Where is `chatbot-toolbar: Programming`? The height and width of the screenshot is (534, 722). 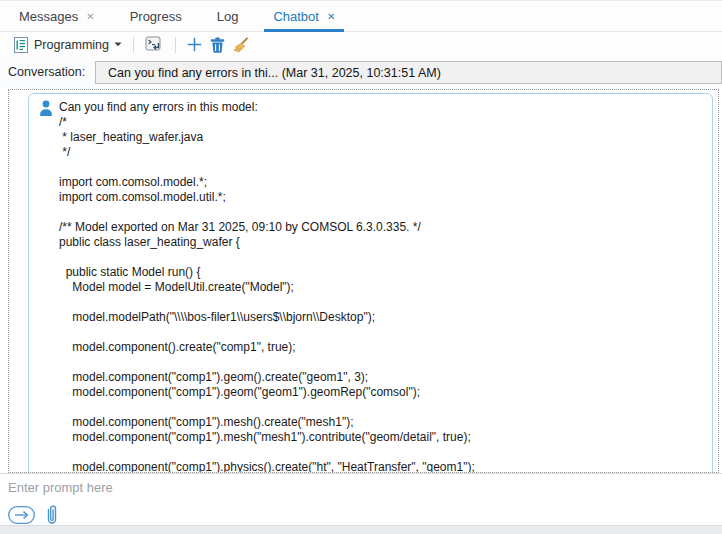 chatbot-toolbar: Programming is located at coordinates (361, 44).